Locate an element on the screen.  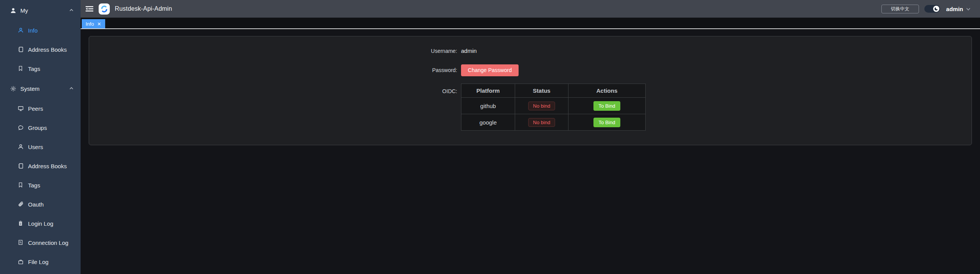
moon-icon is located at coordinates (936, 9).